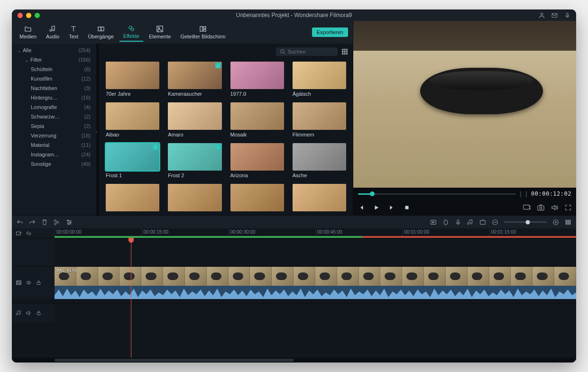 This screenshot has height=372, width=588. Describe the element at coordinates (320, 79) in the screenshot. I see `effect-item: Ägäisch` at that location.